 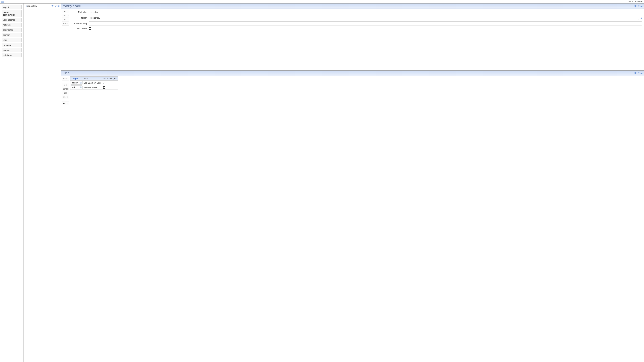 I want to click on tree-icons, so click(x=56, y=6).